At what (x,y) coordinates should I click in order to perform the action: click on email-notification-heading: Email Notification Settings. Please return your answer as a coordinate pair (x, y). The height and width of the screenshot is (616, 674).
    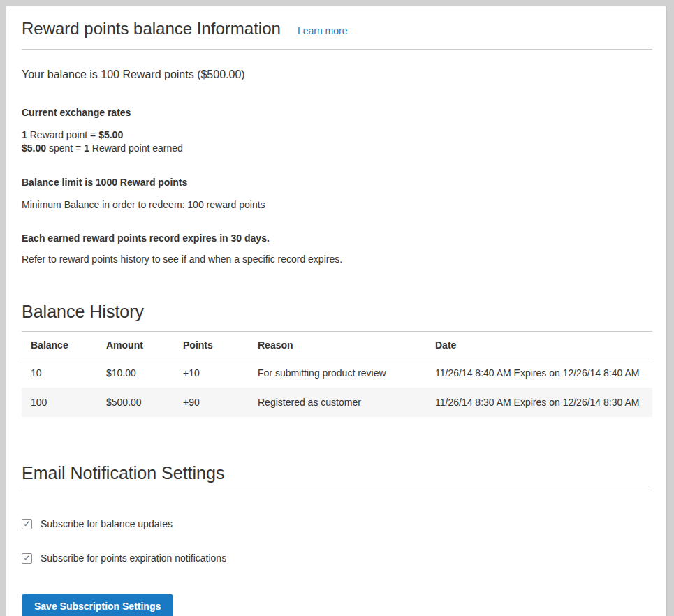
    Looking at the image, I should click on (337, 474).